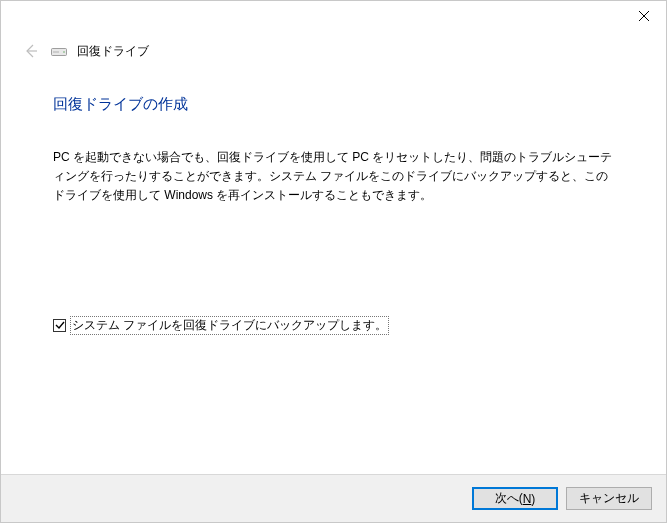  I want to click on next-button-suffix: ), so click(533, 499).